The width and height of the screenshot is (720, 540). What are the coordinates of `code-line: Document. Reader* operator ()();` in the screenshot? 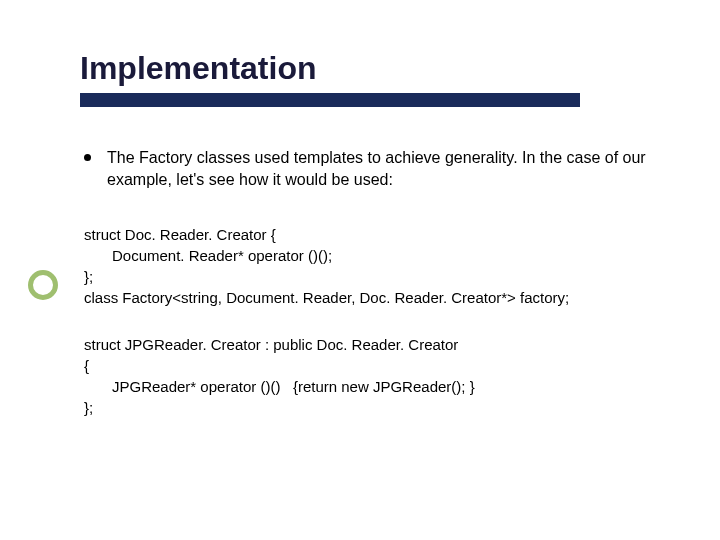 It's located at (377, 256).